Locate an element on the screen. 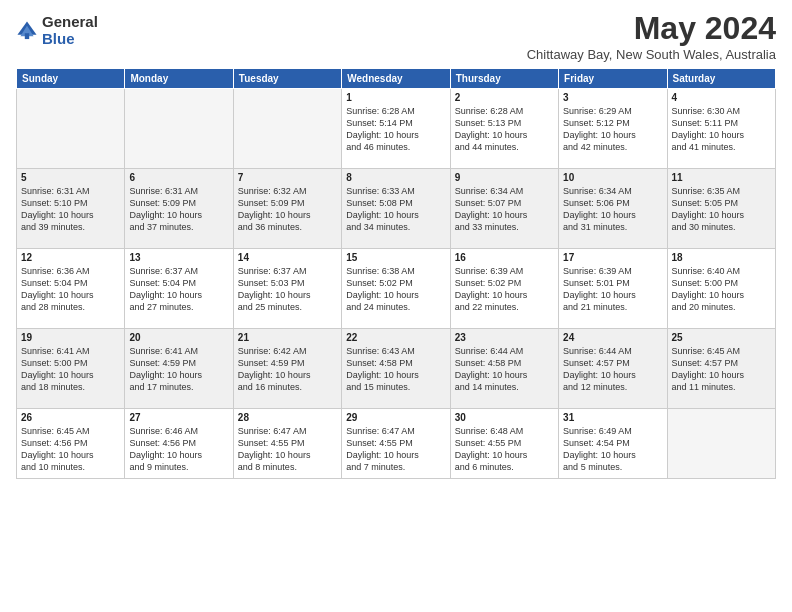  day-info: Sunrise: 6:31 AMSunset: 5:10 PMDaylight:… is located at coordinates (70, 210).